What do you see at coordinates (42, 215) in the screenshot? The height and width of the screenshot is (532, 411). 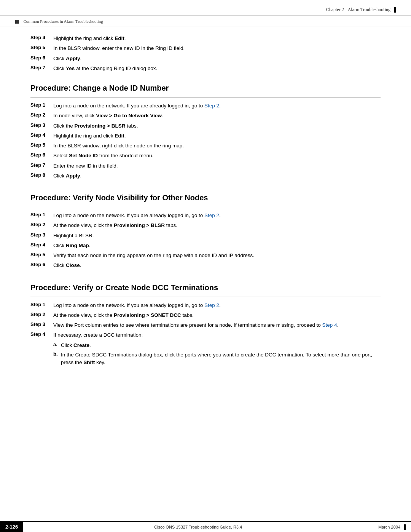 I see `proc2-step-1-label: Step 1` at bounding box center [42, 215].